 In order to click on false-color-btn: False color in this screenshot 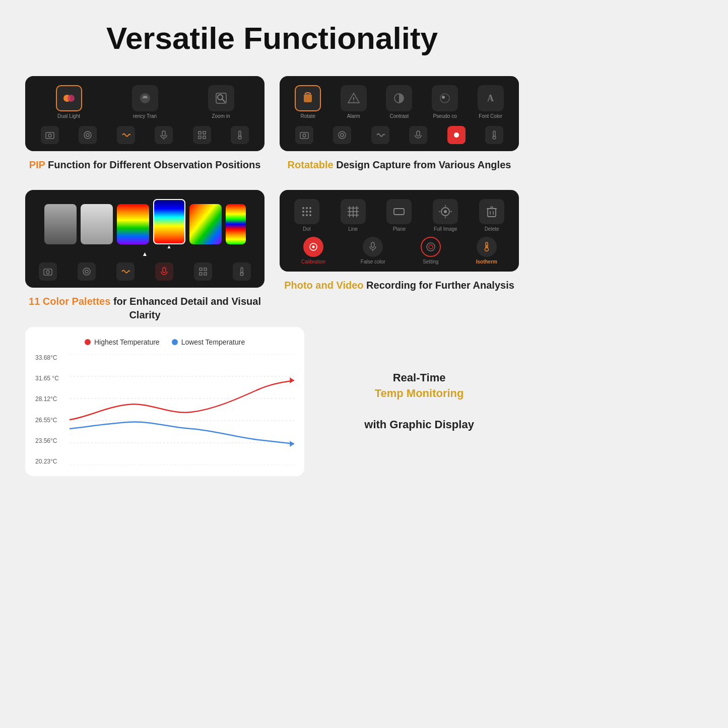, I will do `click(373, 251)`.